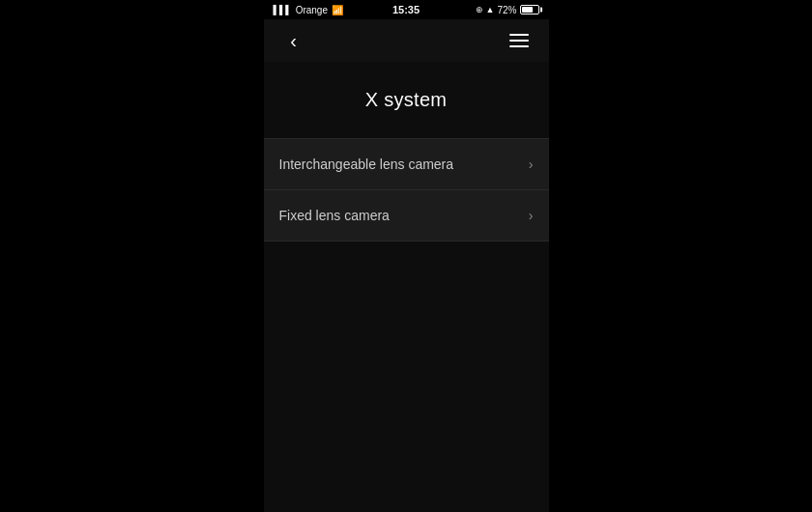 Image resolution: width=812 pixels, height=512 pixels. I want to click on battery-percent: 72%, so click(507, 10).